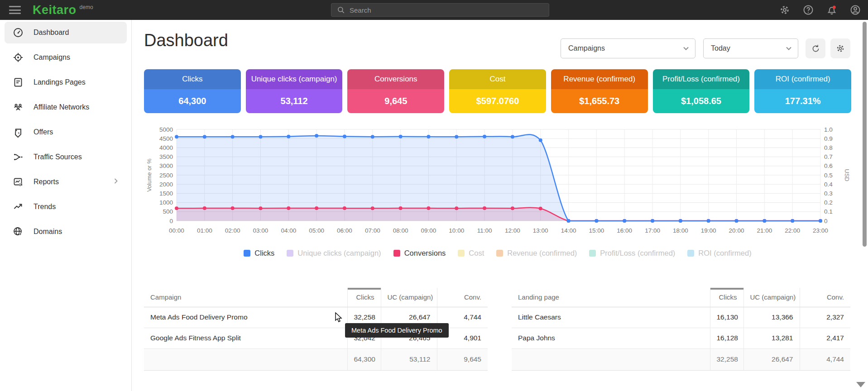 Image resolution: width=868 pixels, height=391 pixels. What do you see at coordinates (245, 317) in the screenshot?
I see `row-name-cell: Meta Ads Food Delivery Promo` at bounding box center [245, 317].